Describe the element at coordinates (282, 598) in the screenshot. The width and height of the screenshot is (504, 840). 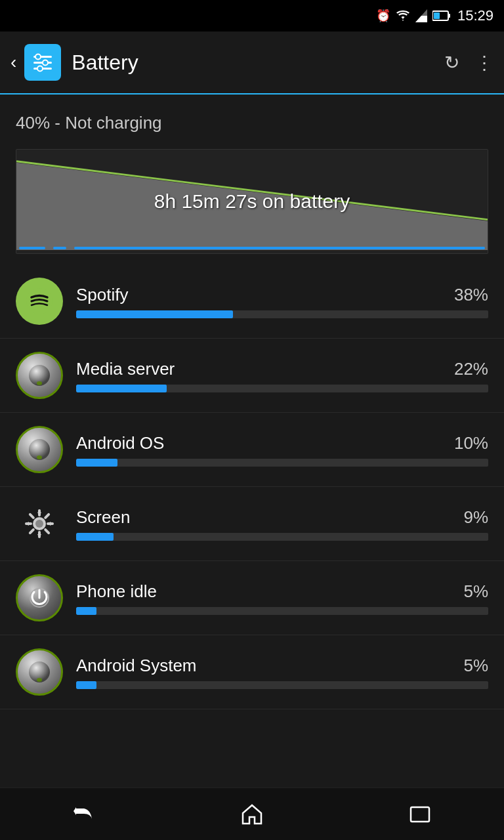
I see `app-info: Phone idle 5%` at that location.